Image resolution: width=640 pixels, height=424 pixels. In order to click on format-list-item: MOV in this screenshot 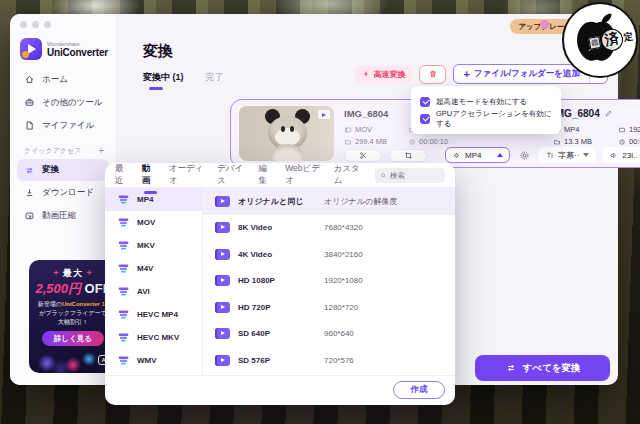, I will do `click(154, 222)`.